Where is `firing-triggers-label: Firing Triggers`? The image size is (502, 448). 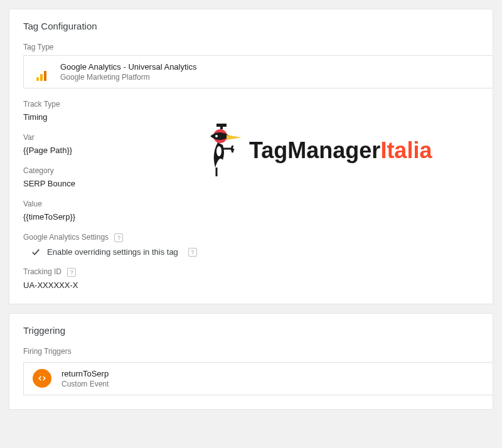 firing-triggers-label: Firing Triggers is located at coordinates (251, 351).